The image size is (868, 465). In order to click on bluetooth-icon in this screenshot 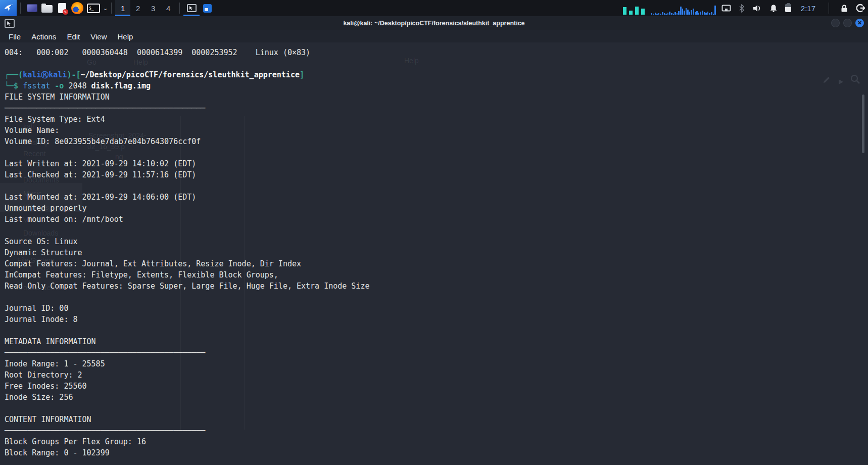, I will do `click(742, 8)`.